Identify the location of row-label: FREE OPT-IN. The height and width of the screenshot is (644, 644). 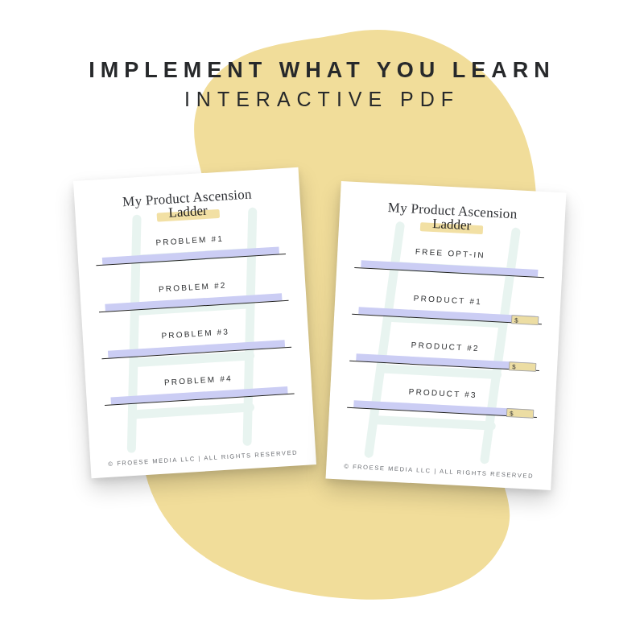
(451, 251).